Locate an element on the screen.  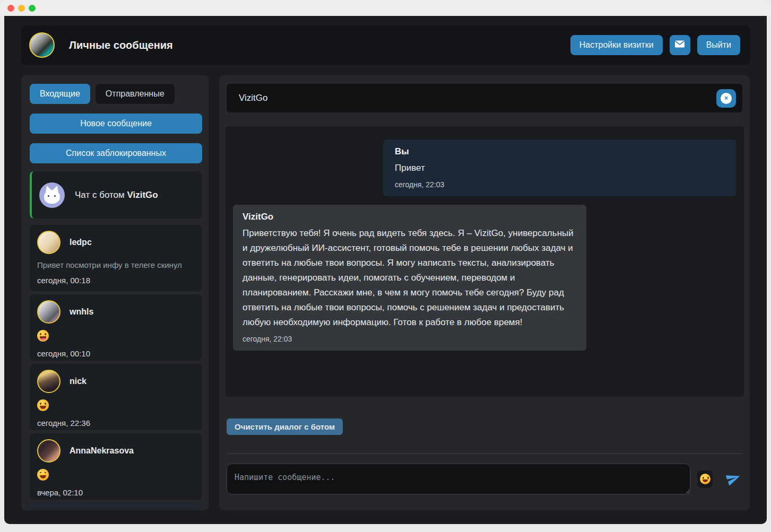
contact-name: wnhls is located at coordinates (82, 312).